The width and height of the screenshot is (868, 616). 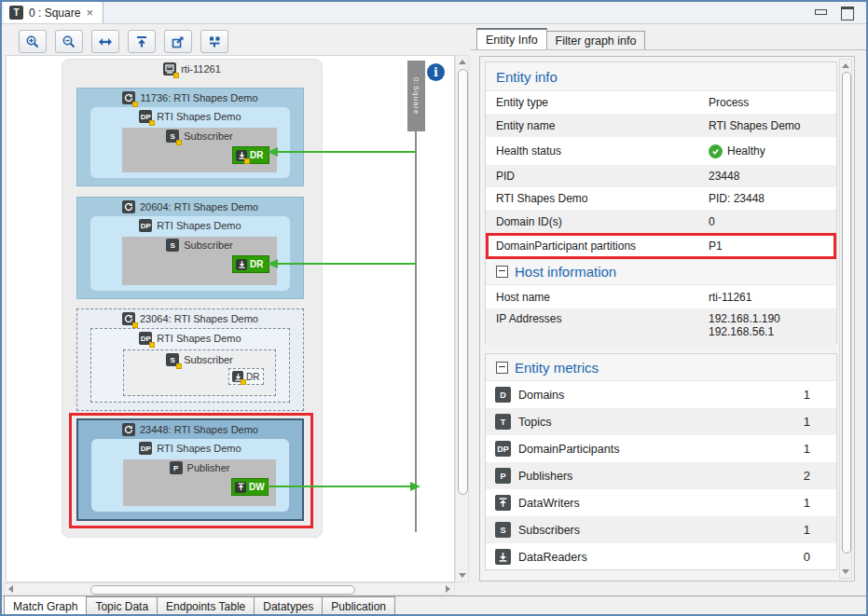 I want to click on row-label: Entity type, so click(x=597, y=103).